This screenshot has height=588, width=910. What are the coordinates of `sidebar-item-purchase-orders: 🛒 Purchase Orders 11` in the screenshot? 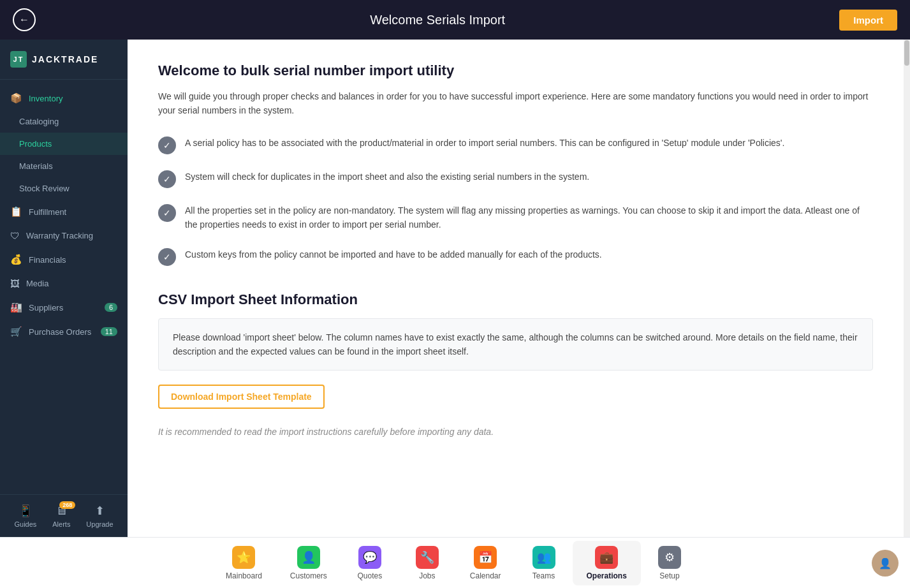 It's located at (64, 332).